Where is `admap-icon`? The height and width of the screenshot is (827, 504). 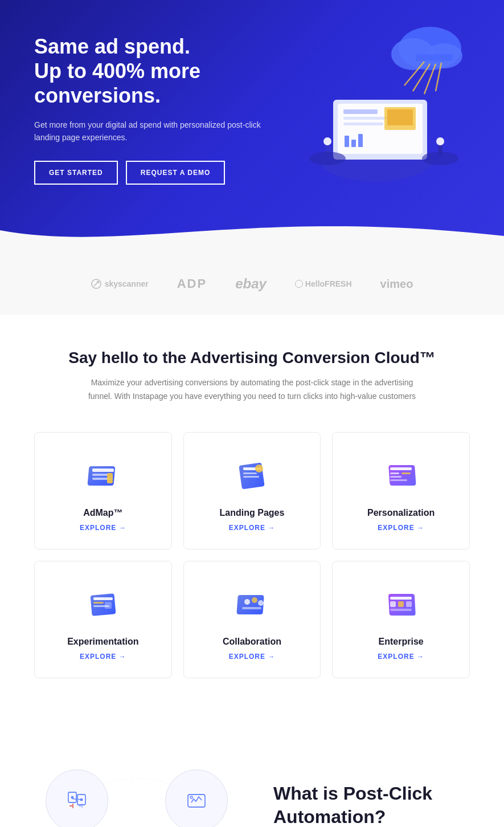 admap-icon is located at coordinates (103, 476).